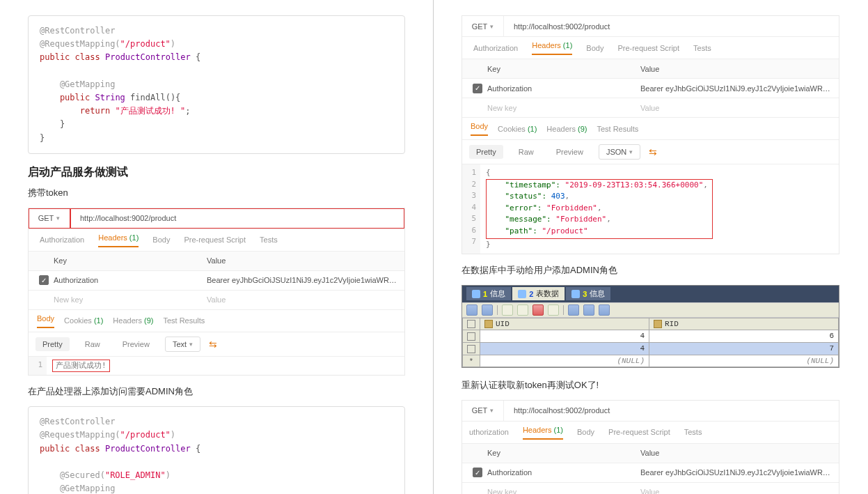  What do you see at coordinates (650, 447) in the screenshot?
I see `postman-panel-3: GET▾ http://localhost:9002/product uthor…` at bounding box center [650, 447].